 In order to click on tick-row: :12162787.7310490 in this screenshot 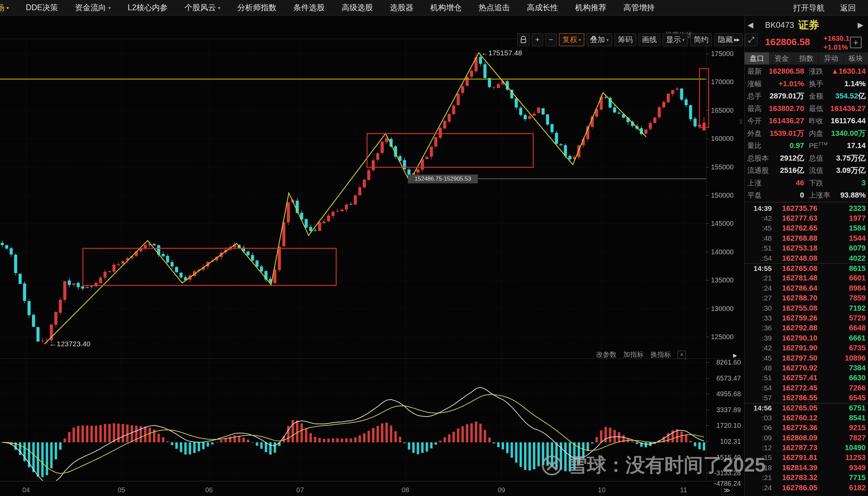, I will do `click(806, 448)`.